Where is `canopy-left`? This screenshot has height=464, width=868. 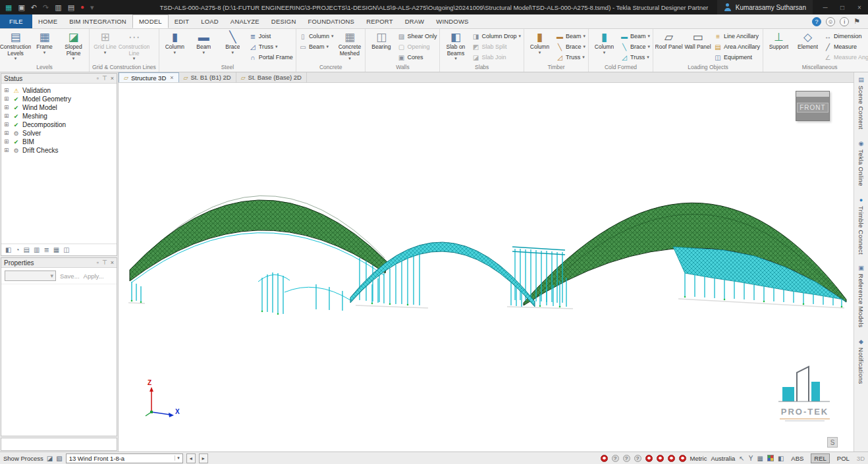
canopy-left is located at coordinates (258, 255).